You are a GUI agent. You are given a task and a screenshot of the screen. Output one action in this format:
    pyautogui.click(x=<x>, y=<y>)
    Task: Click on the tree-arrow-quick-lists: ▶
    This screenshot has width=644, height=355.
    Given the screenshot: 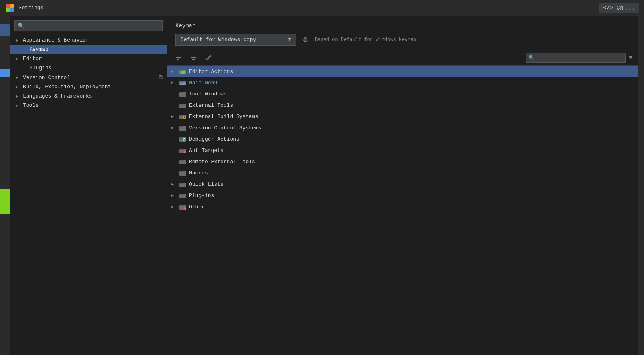 What is the action you would take?
    pyautogui.click(x=174, y=184)
    